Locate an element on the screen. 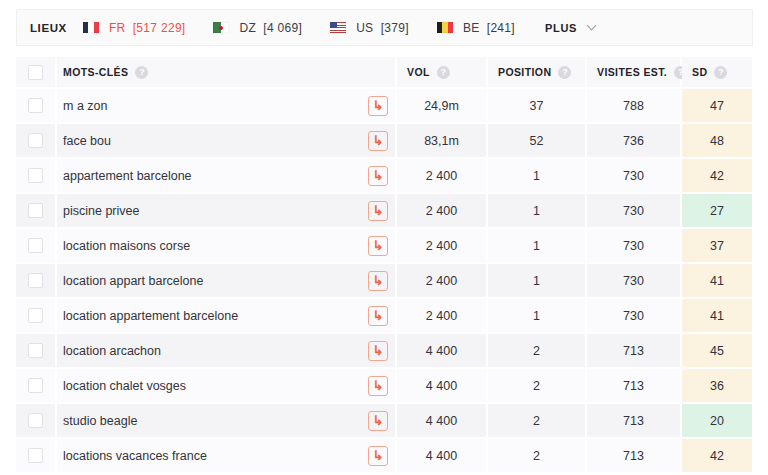  keyword-label: studio beagle is located at coordinates (100, 421).